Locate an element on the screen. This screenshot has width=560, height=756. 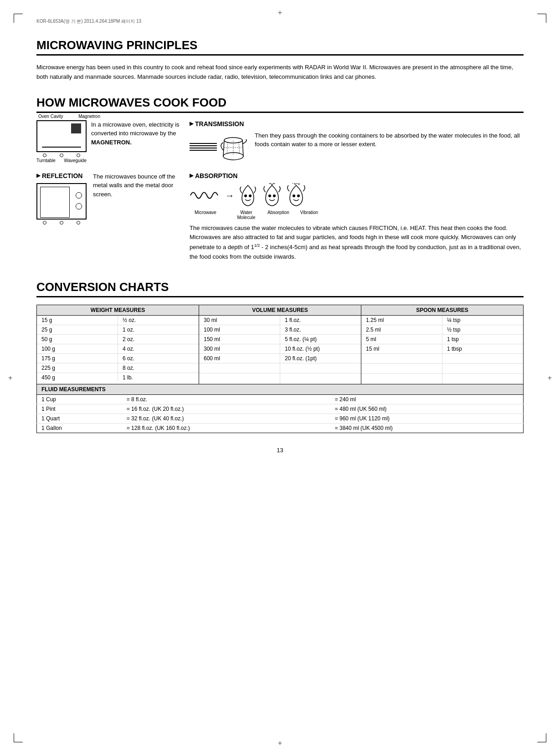
fluid-header: FLUID MEASUREMENTS is located at coordinates (280, 390).